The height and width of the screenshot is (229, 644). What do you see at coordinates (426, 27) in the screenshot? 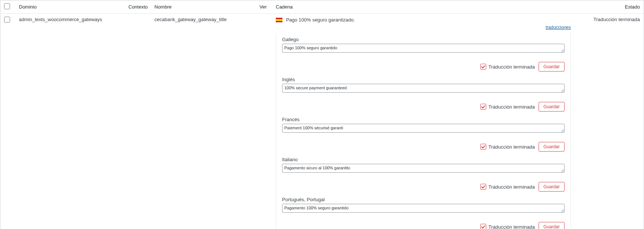
I see `traducciones-link: traducciones` at bounding box center [426, 27].